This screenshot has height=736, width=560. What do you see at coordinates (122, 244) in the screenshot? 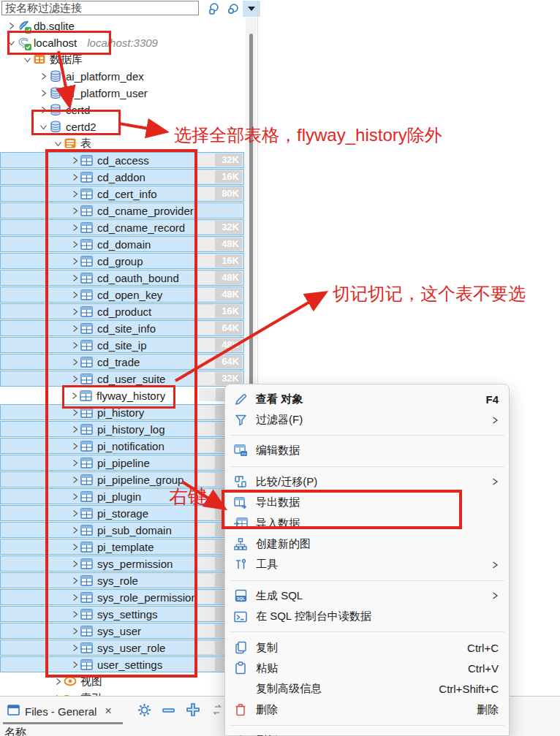
I see `table-row: cd_domain48K` at bounding box center [122, 244].